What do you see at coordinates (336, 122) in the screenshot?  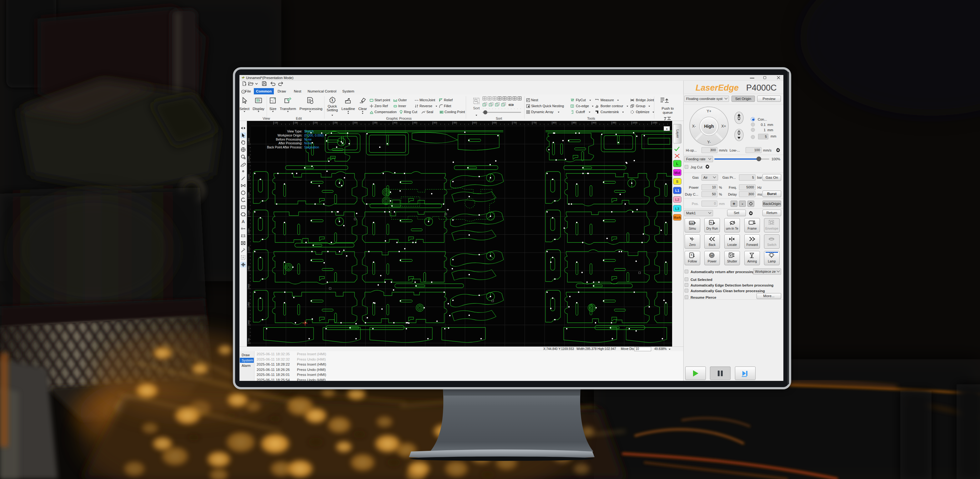 I see `svg-text: 250` at bounding box center [336, 122].